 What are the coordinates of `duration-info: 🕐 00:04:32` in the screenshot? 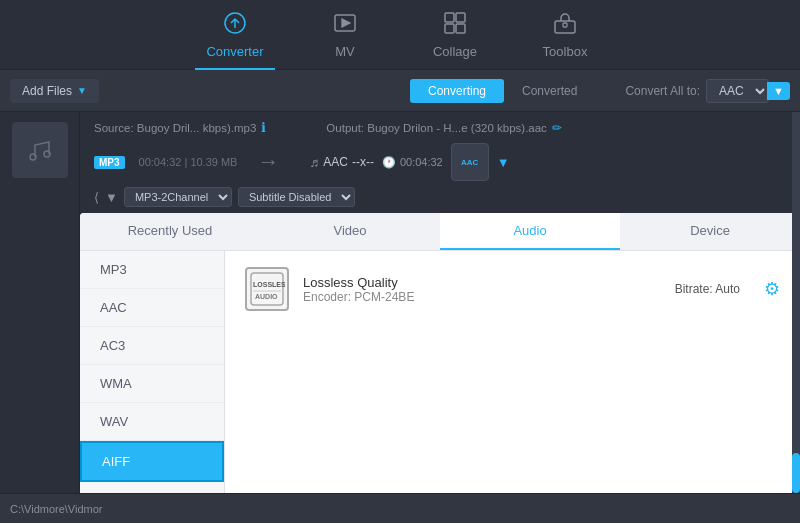 It's located at (412, 162).